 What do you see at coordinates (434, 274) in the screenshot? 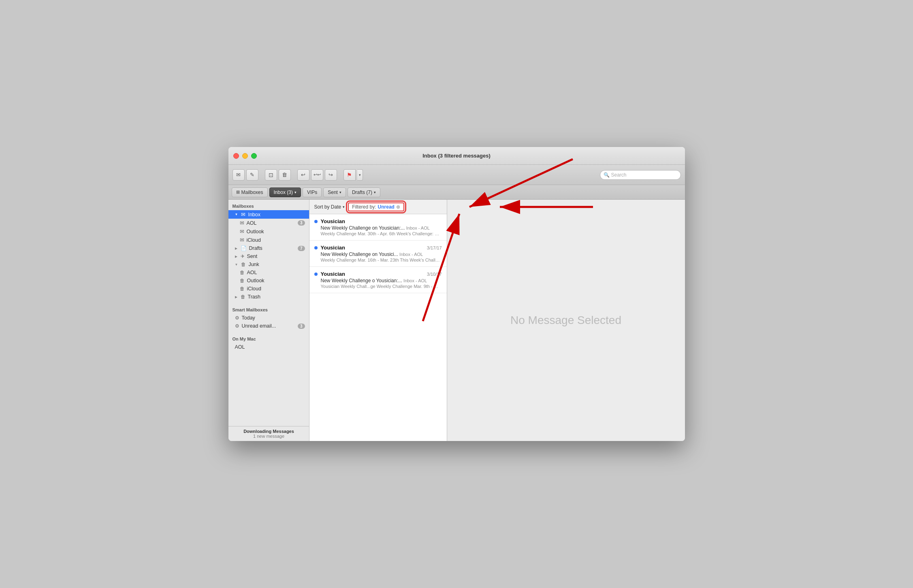
I see `email-date-3: 3/10/17` at bounding box center [434, 274].